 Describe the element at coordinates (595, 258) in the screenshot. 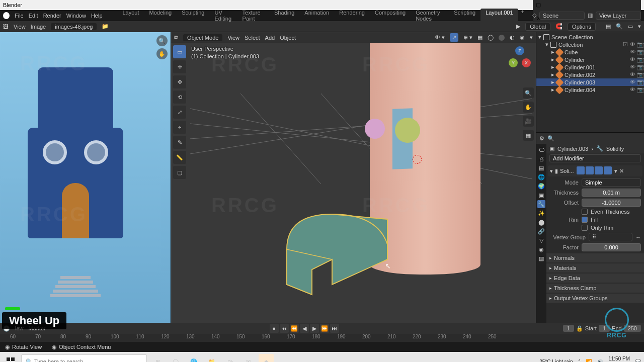

I see `subpanel-normals: Normals` at that location.